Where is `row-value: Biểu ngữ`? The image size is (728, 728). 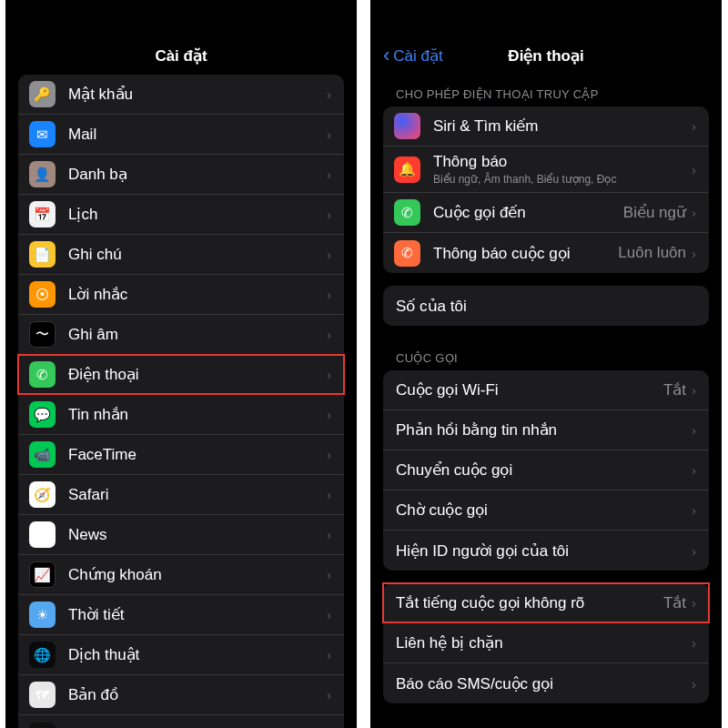 row-value: Biểu ngữ is located at coordinates (655, 213).